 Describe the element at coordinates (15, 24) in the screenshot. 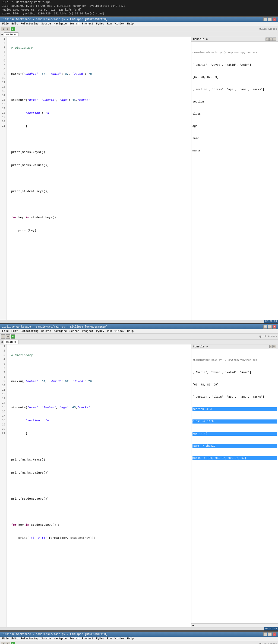

I see `menu-edit: Edit` at that location.